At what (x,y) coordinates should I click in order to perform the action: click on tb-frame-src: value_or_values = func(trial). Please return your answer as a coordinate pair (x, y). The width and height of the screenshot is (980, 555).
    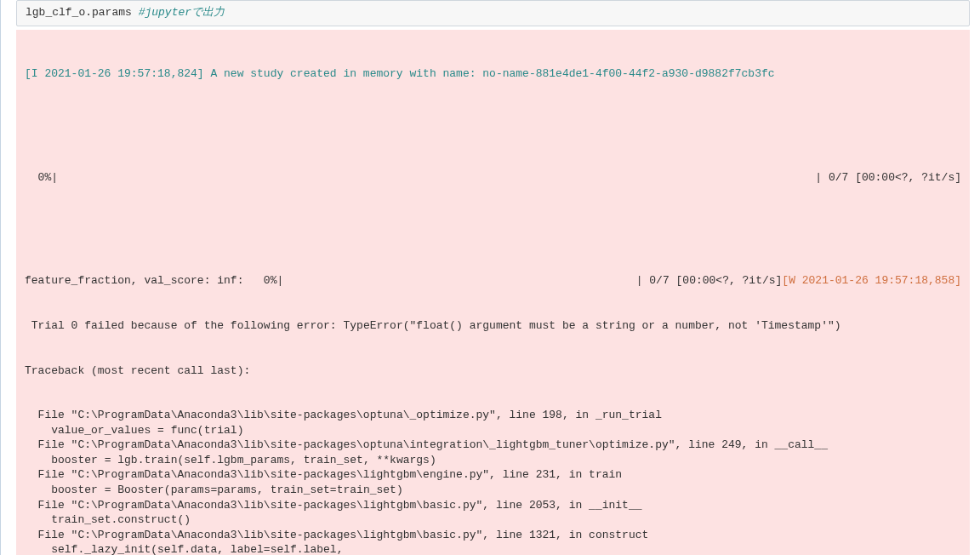
    Looking at the image, I should click on (493, 431).